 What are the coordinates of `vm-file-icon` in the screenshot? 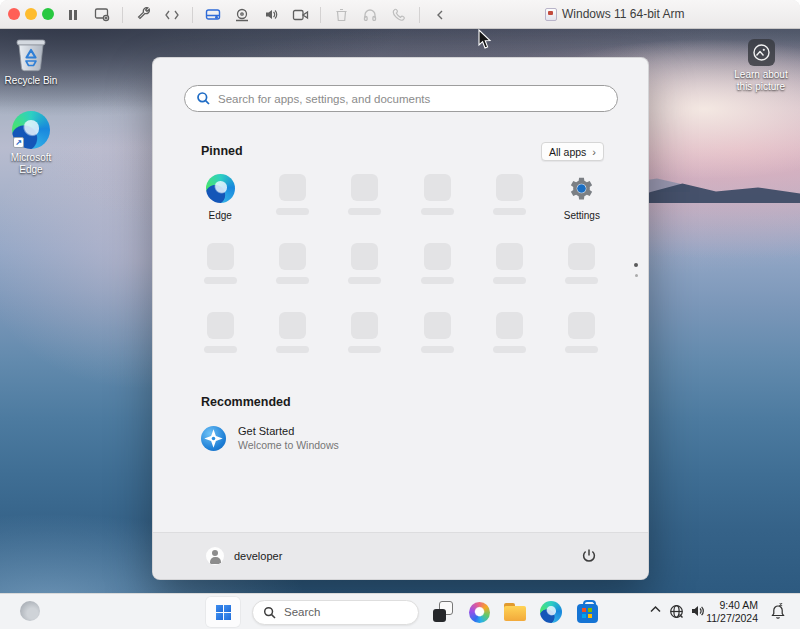 It's located at (551, 14).